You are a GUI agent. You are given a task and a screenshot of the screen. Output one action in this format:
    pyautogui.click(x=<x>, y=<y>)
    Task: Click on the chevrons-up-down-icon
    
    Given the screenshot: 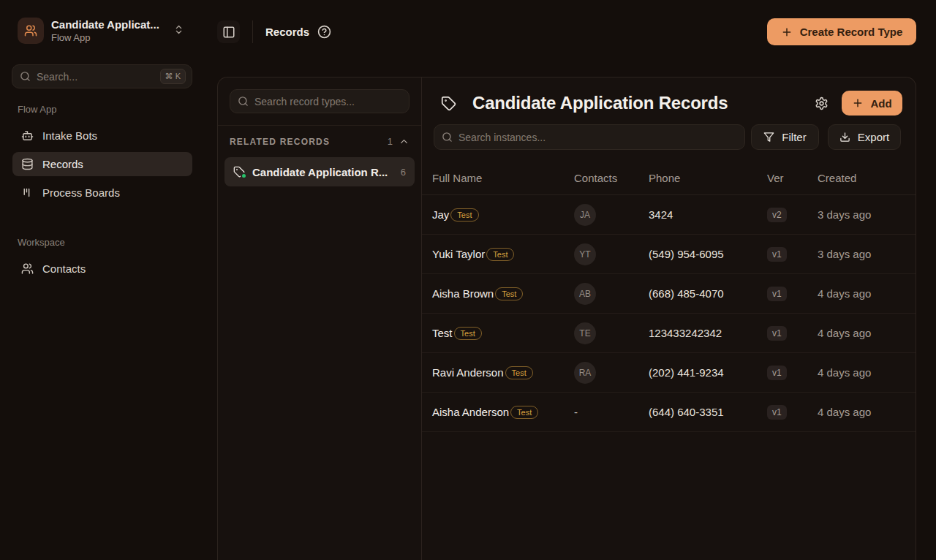 What is the action you would take?
    pyautogui.click(x=178, y=29)
    